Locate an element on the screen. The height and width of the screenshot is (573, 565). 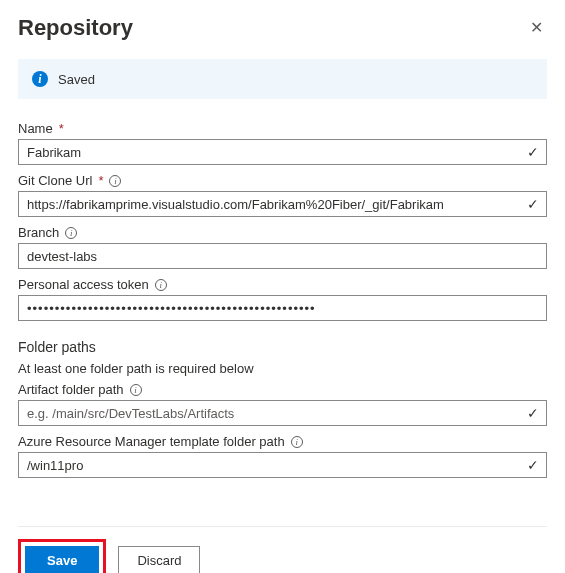
git-clone-url-input: https://fabrikamprime.visualstudio.com/F… is located at coordinates (282, 204).